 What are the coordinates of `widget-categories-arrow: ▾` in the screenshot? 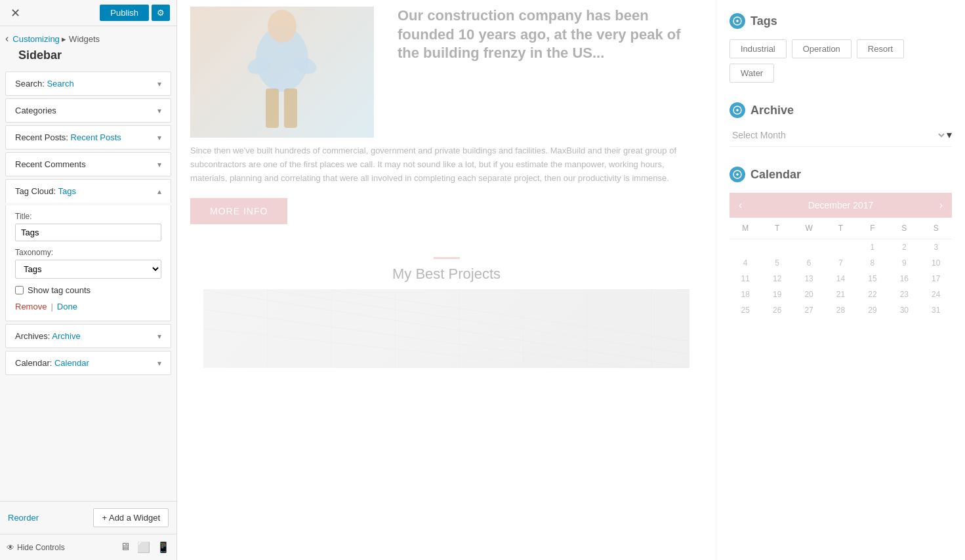 It's located at (159, 111).